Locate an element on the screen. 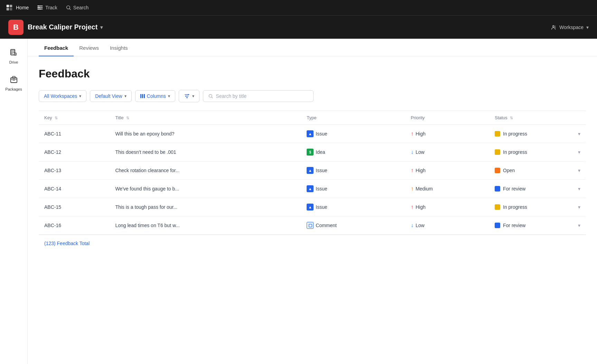 This screenshot has height=364, width=597. track-nav: Track is located at coordinates (47, 8).